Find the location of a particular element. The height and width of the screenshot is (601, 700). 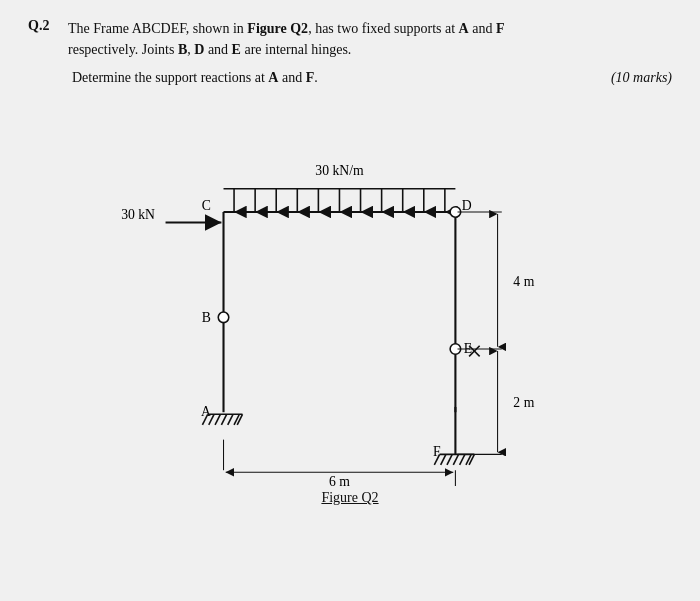

hinge-b is located at coordinates (224, 318).